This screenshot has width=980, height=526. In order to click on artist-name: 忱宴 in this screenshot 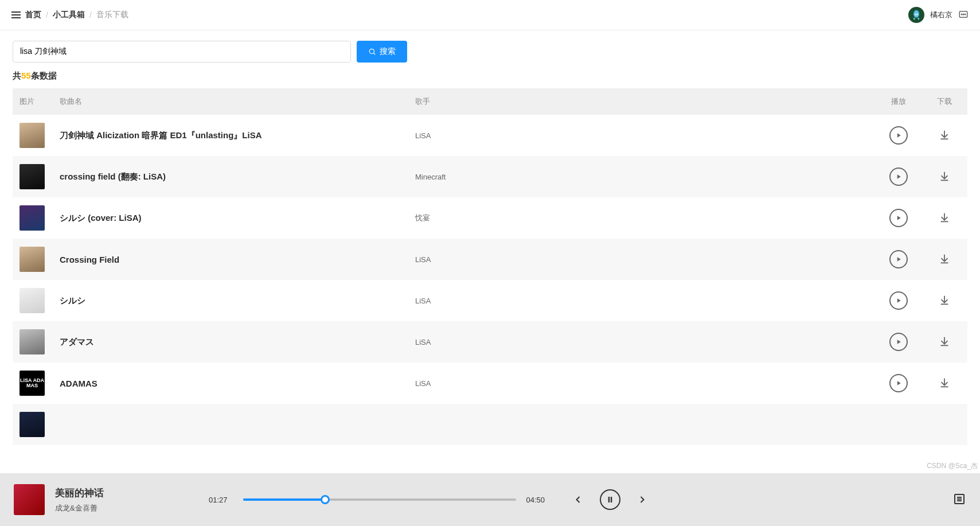, I will do `click(423, 218)`.